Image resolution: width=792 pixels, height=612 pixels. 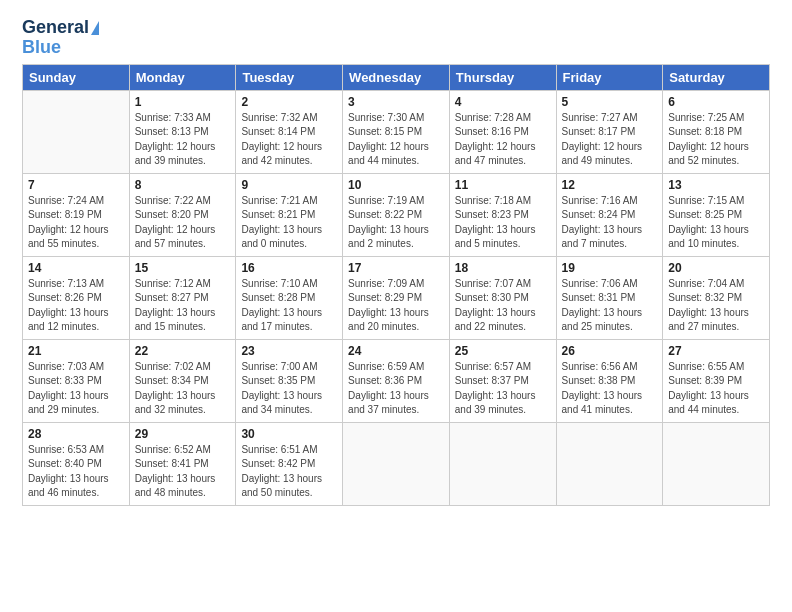 I want to click on day-number: 26, so click(x=610, y=351).